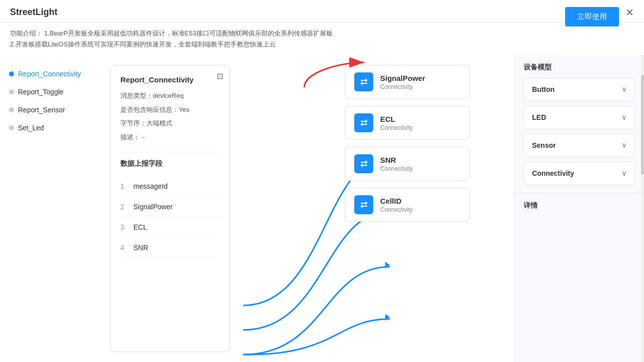 The width and height of the screenshot is (644, 362). Describe the element at coordinates (322, 33) in the screenshot. I see `desc-line1: 功能介绍： 1.BearP开发板全板采用超低功耗器件设计，标准E53接口可适配物…` at that location.